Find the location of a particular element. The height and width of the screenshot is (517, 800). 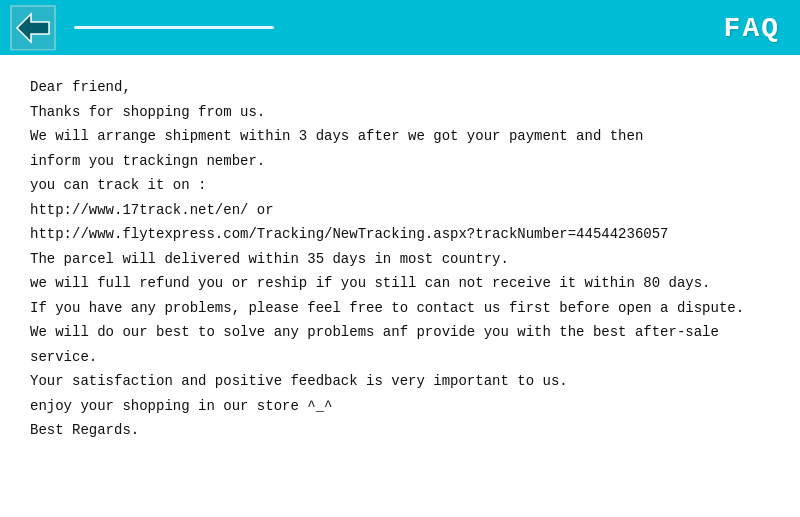

content-line: enjoy your shopping in our store ^_^ is located at coordinates (400, 406).